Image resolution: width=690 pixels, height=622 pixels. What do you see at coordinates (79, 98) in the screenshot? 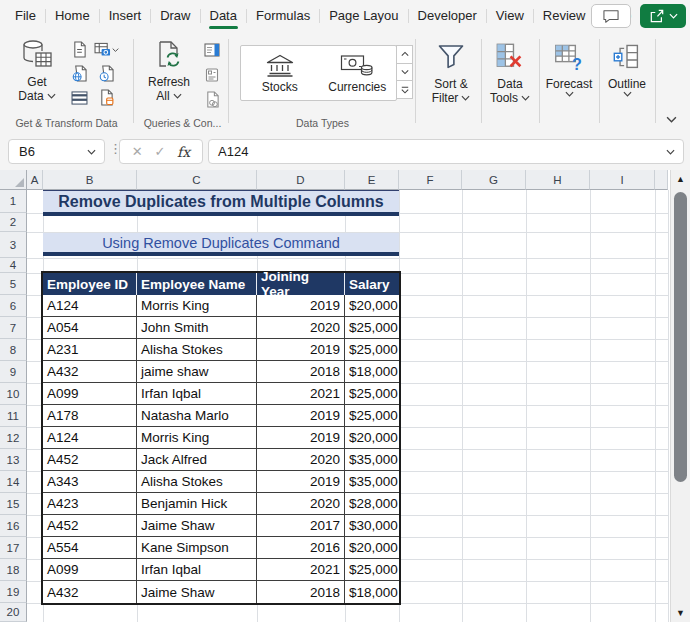
I see `from-table-range-button` at bounding box center [79, 98].